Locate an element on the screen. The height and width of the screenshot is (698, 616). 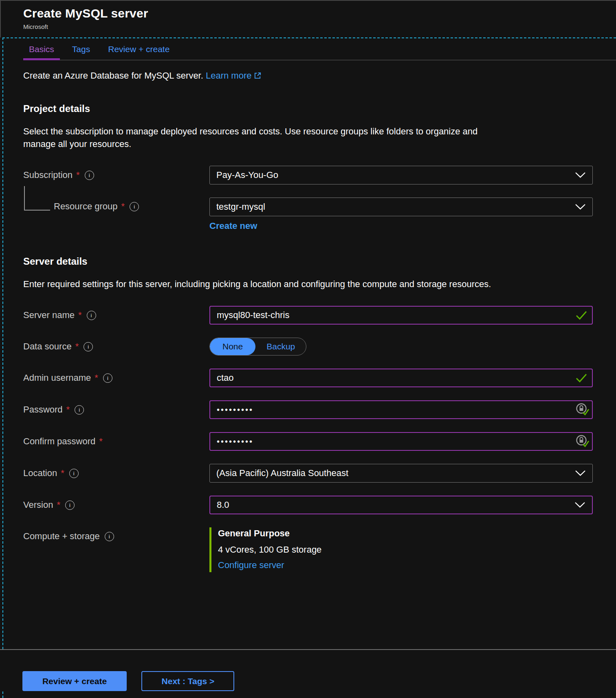
confirm-password-input is located at coordinates (401, 441).